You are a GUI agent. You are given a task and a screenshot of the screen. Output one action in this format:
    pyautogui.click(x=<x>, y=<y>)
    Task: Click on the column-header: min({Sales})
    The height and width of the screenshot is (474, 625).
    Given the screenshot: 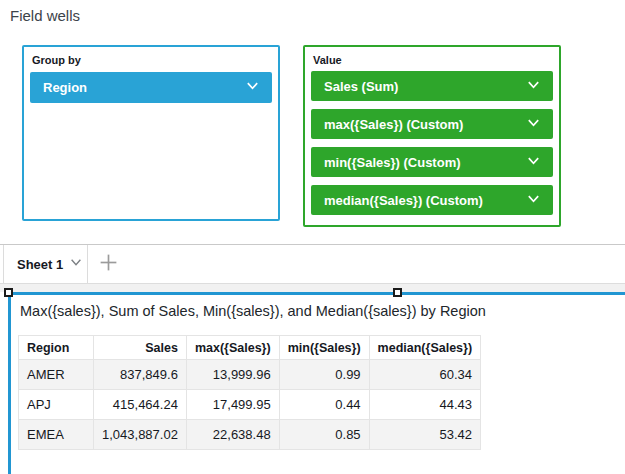 What is the action you would take?
    pyautogui.click(x=324, y=348)
    